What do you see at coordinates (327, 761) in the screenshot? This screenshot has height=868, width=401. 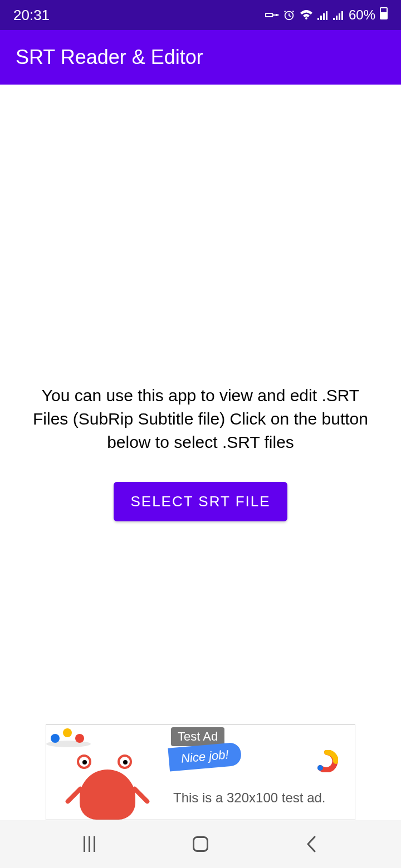 I see `admob-logo-icon` at bounding box center [327, 761].